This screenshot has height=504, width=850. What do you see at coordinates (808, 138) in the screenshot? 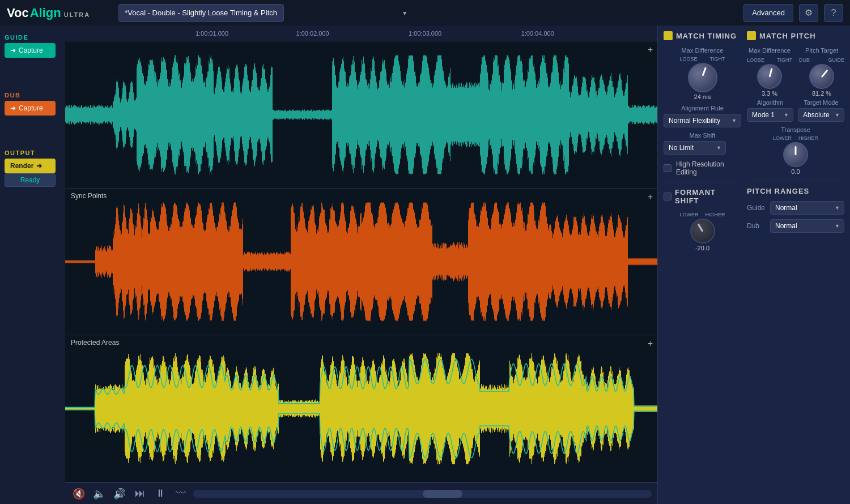
I see `mp-higher-label: HIGHER` at bounding box center [808, 138].